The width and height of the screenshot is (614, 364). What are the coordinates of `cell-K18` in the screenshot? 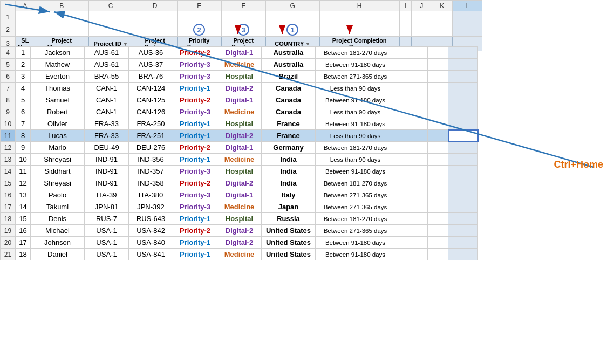 It's located at (438, 219).